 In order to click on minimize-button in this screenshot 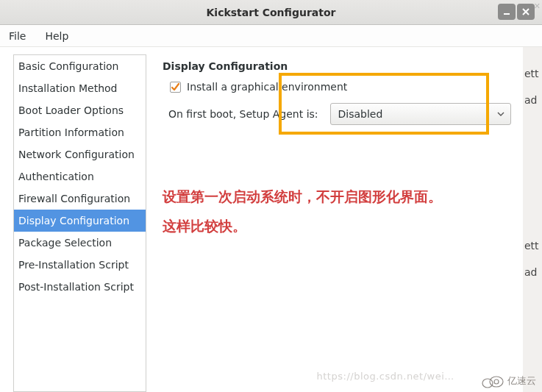, I will do `click(507, 12)`.